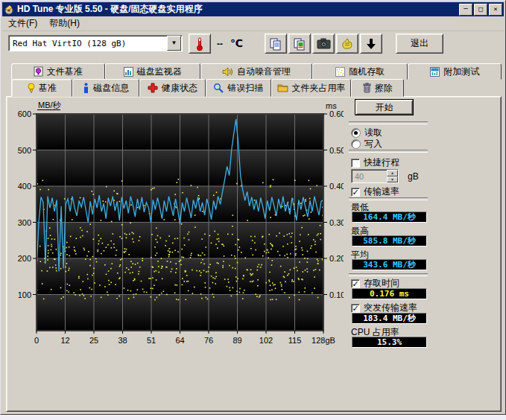  Describe the element at coordinates (356, 133) in the screenshot. I see `read-radio` at that location.